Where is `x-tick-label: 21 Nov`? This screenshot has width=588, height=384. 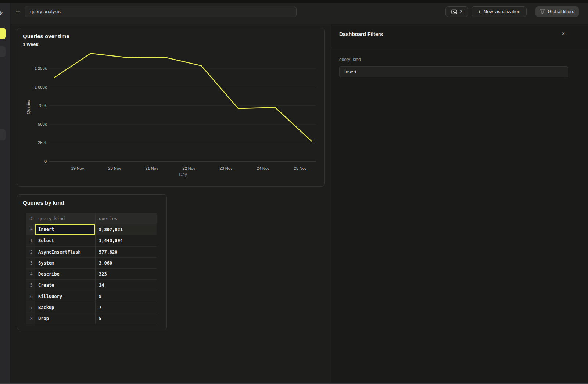
x-tick-label: 21 Nov is located at coordinates (152, 168).